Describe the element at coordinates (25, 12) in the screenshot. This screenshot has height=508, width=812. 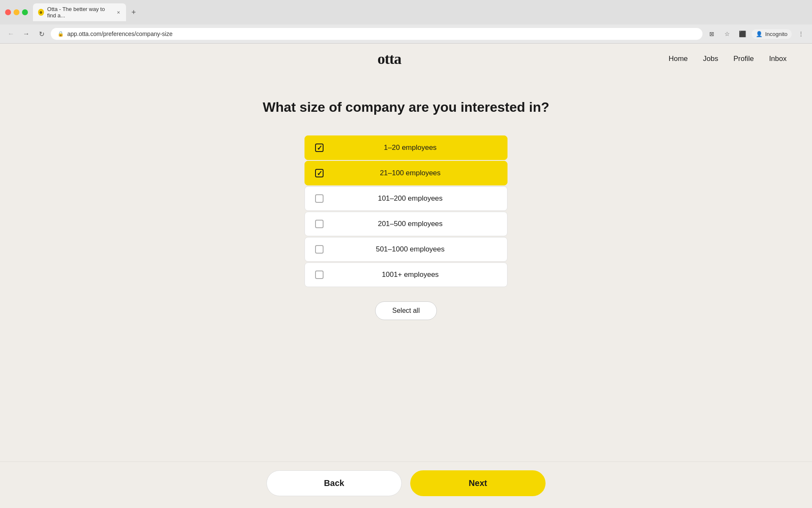
I see `maximize-button` at that location.